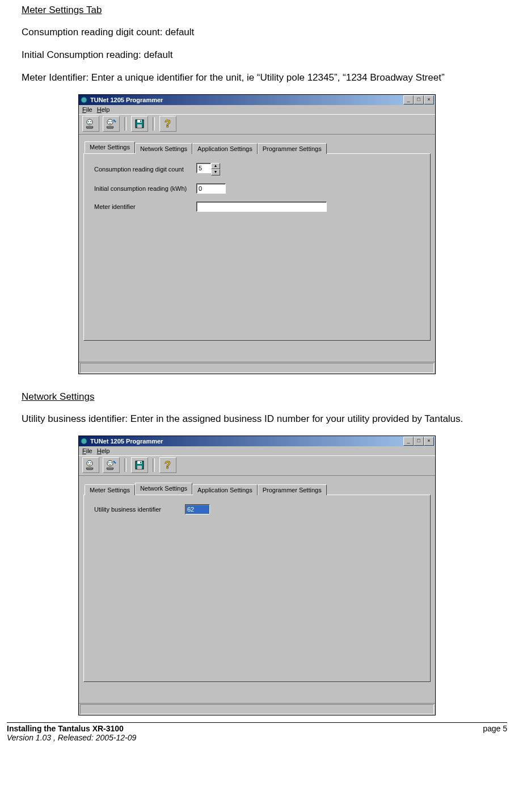 Image resolution: width=514 pixels, height=812 pixels. What do you see at coordinates (65, 729) in the screenshot?
I see `footer-title: Installing the Tantalus XR-3100` at bounding box center [65, 729].